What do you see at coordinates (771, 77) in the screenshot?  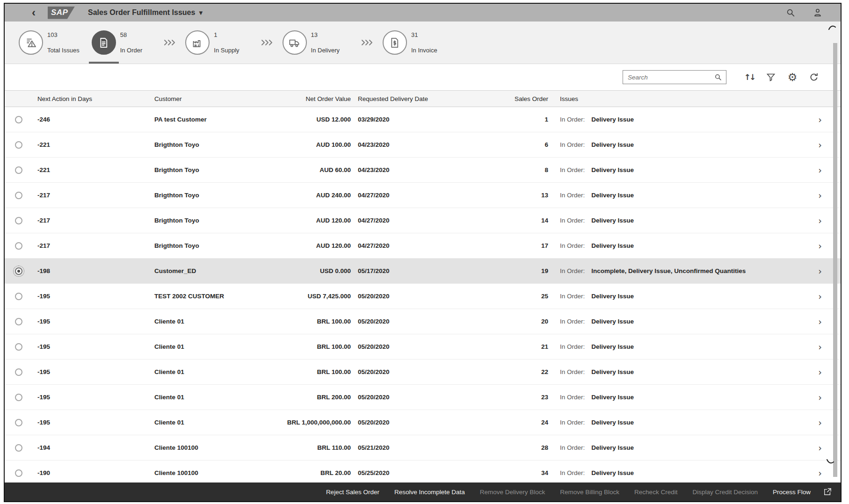 I see `filter-icon` at bounding box center [771, 77].